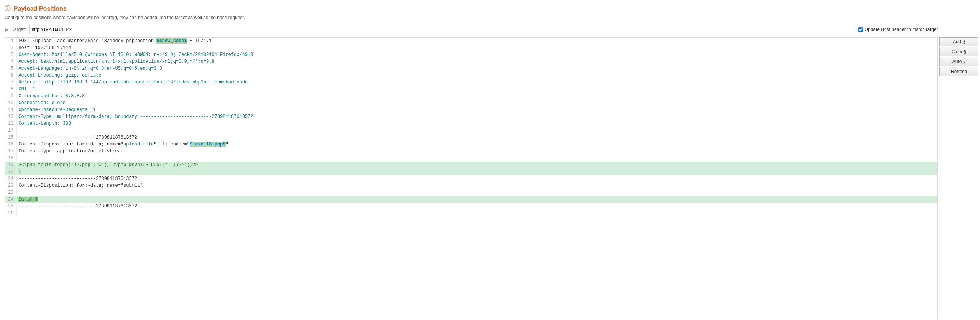 This screenshot has height=320, width=980. I want to click on line-number: 19, so click(11, 165).